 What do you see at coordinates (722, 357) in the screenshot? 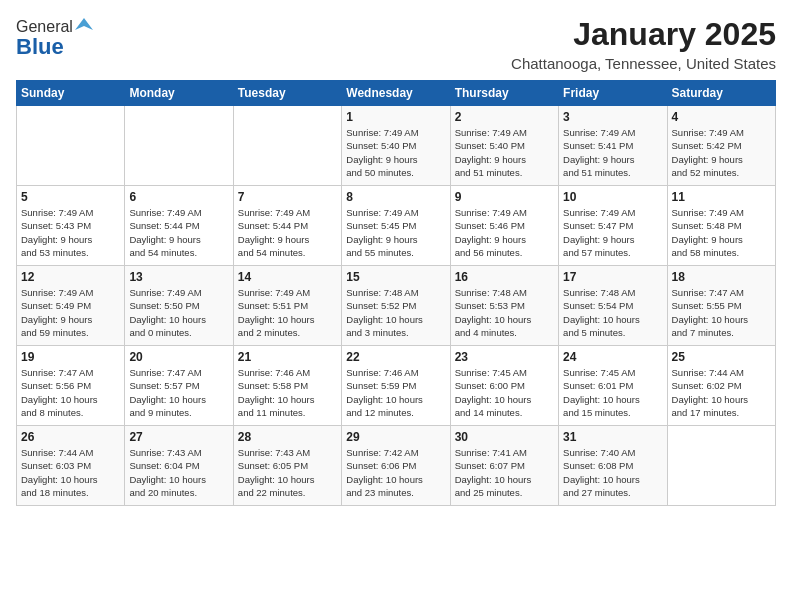
I see `day-number: 25` at bounding box center [722, 357].